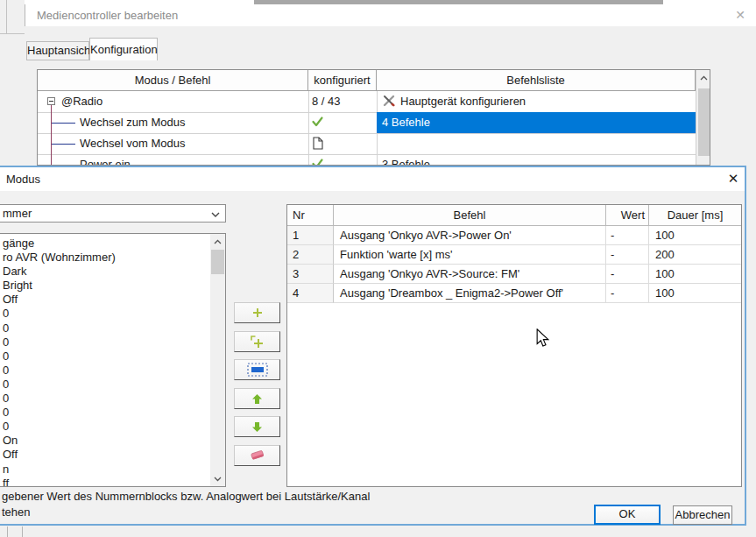 The width and height of the screenshot is (756, 537). What do you see at coordinates (258, 399) in the screenshot?
I see `move-up-button` at bounding box center [258, 399].